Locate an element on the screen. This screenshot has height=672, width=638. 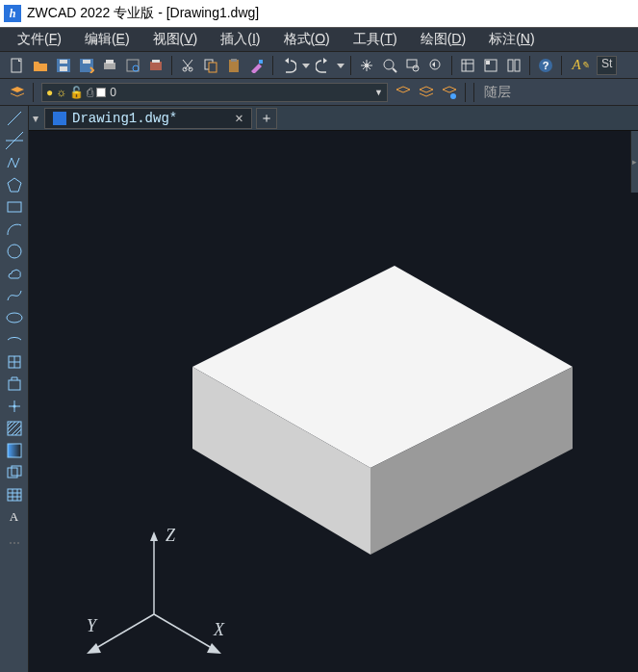
new-doc-button is located at coordinates (17, 65).